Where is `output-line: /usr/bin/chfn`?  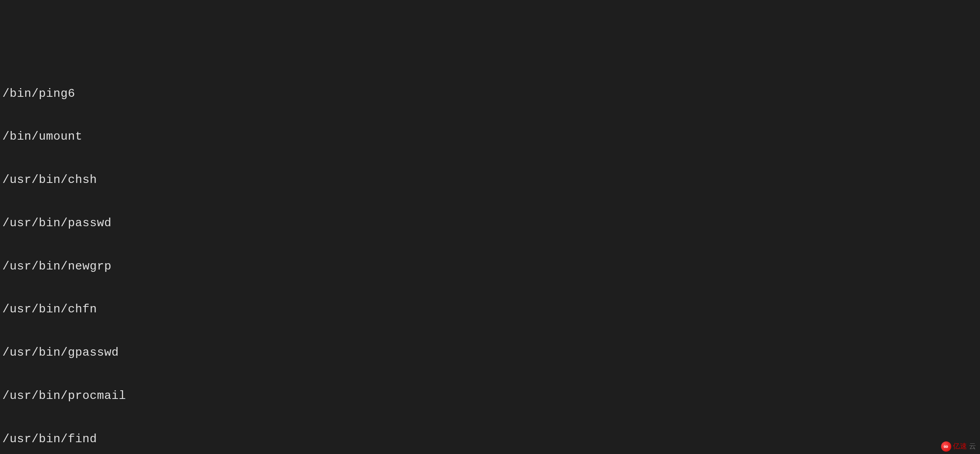
output-line: /usr/bin/chfn is located at coordinates (490, 309).